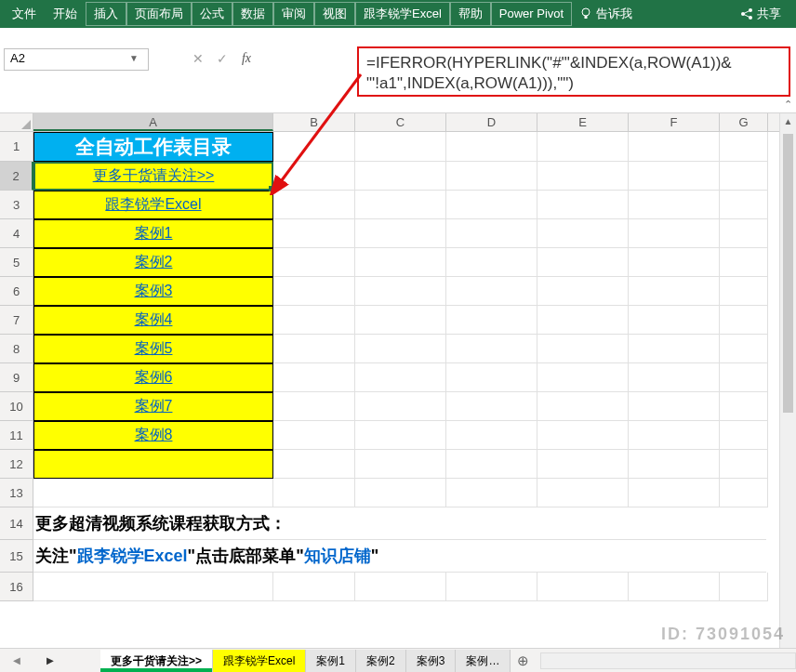  I want to click on row-header-6: 6, so click(17, 292).